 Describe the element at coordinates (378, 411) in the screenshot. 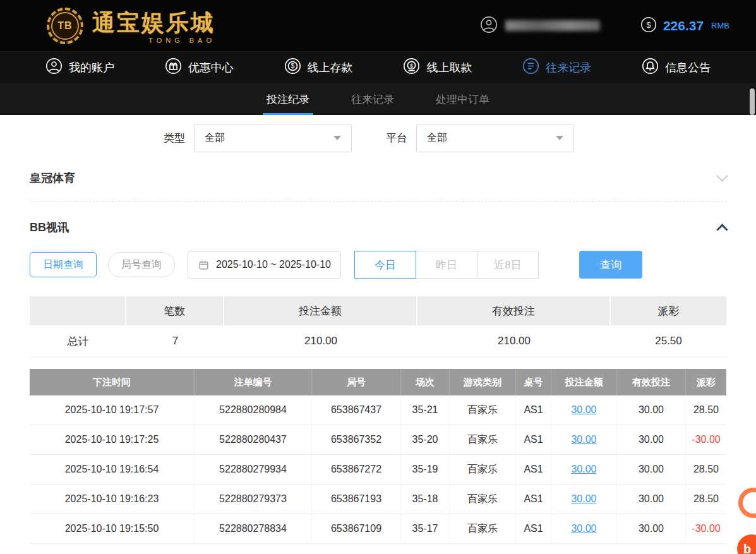

I see `table-row: 2025-10-10 19:17:57 522880280984 6538674…` at that location.